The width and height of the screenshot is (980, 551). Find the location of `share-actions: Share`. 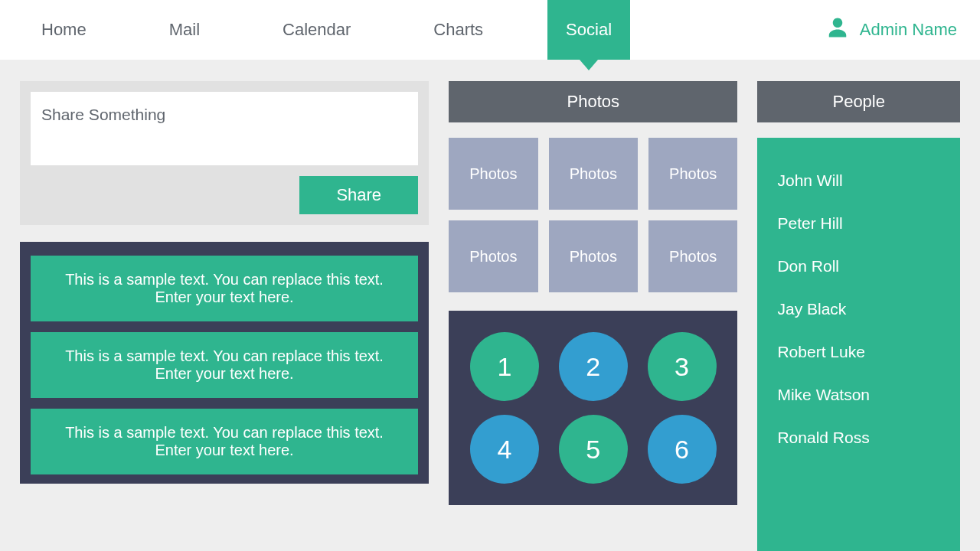

share-actions: Share is located at coordinates (224, 195).